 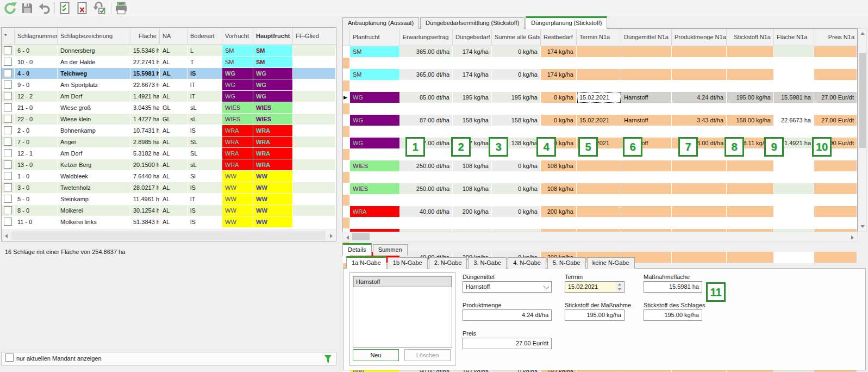 What do you see at coordinates (794, 258) in the screenshot?
I see `flaeche-n1a-cell` at bounding box center [794, 258].